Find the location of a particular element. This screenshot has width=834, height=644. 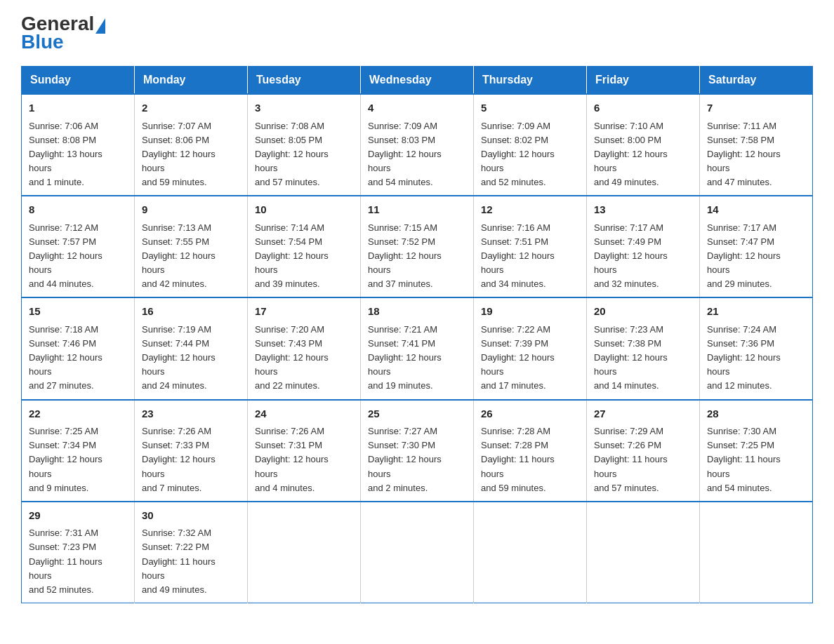

calendar-day-cell: 29 Sunrise: 7:31 AMSunset: 7:23 PMDaylig… is located at coordinates (79, 553).